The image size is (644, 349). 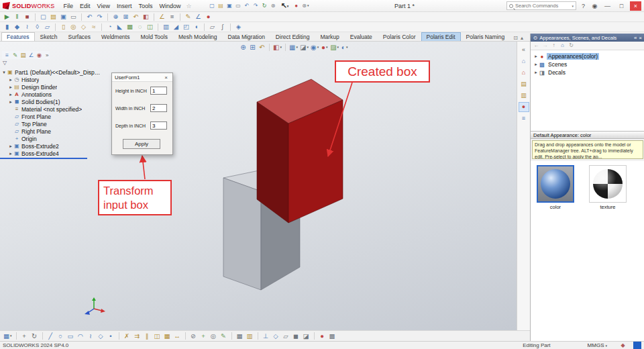 I want to click on linear-sketch-pattern-icon: ▦, so click(x=168, y=336).